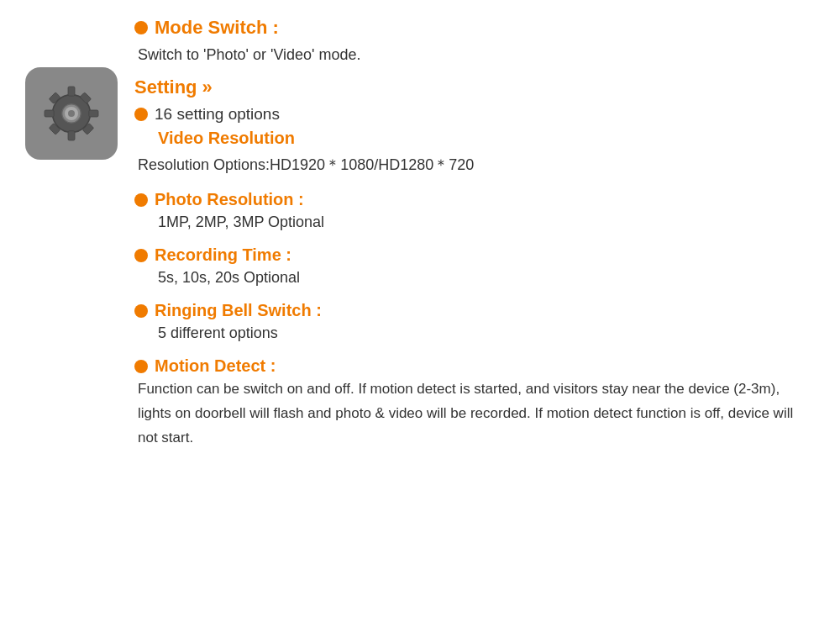  Describe the element at coordinates (207, 87) in the screenshot. I see `setting-chevron: »` at that location.